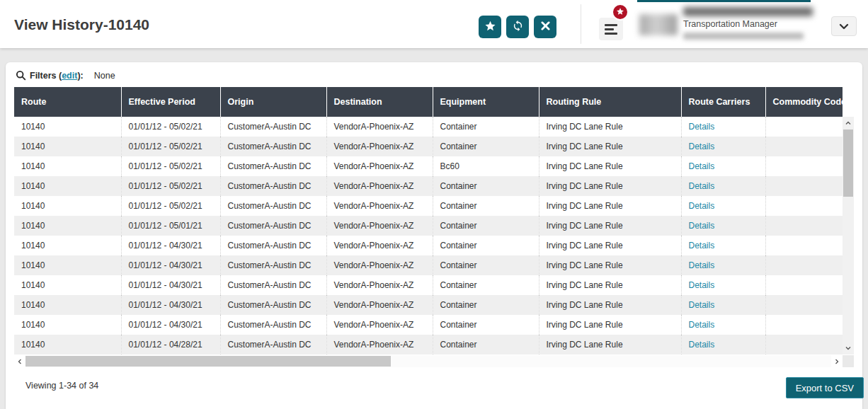 This screenshot has width=868, height=409. Describe the element at coordinates (171, 265) in the screenshot. I see `cell-effective_period: 01/01/12 - 04/30/21` at that location.